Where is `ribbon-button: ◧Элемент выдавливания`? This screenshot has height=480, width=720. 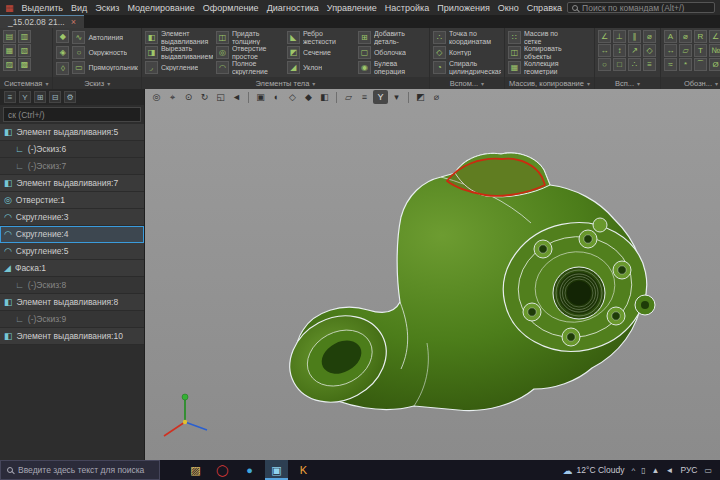
ribbon-button: ◧Элемент выдавливания is located at coordinates (179, 38).